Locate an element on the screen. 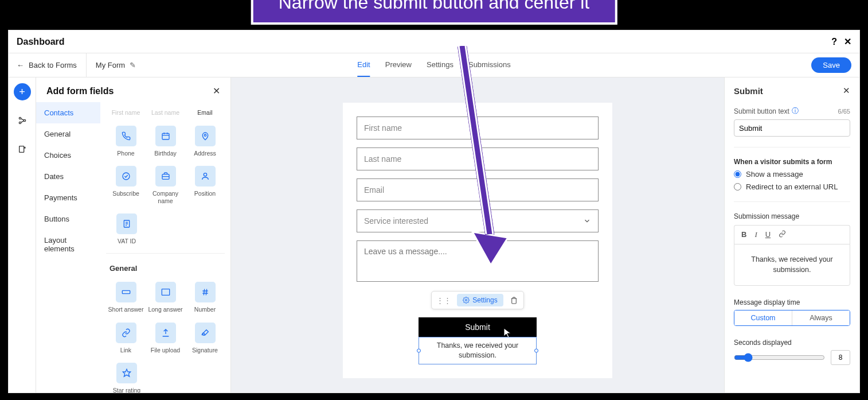 The height and width of the screenshot is (400, 868). field-link: Link is located at coordinates (126, 339).